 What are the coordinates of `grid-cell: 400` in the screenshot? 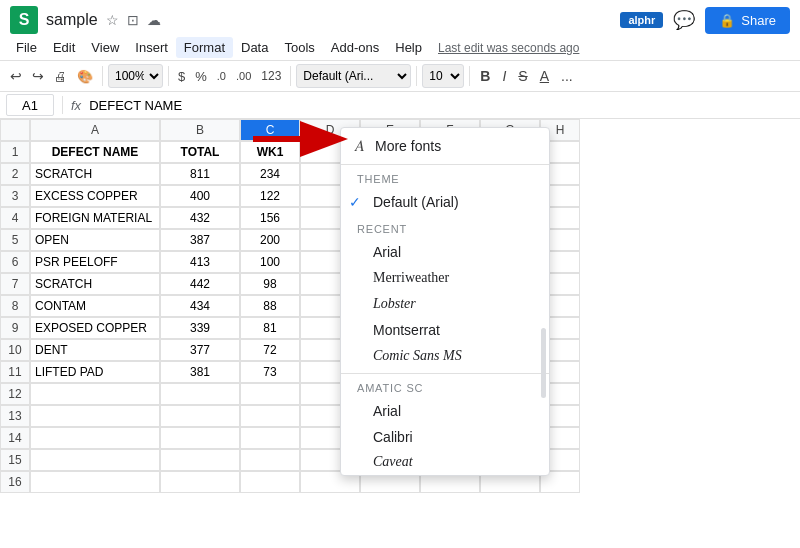 It's located at (200, 196).